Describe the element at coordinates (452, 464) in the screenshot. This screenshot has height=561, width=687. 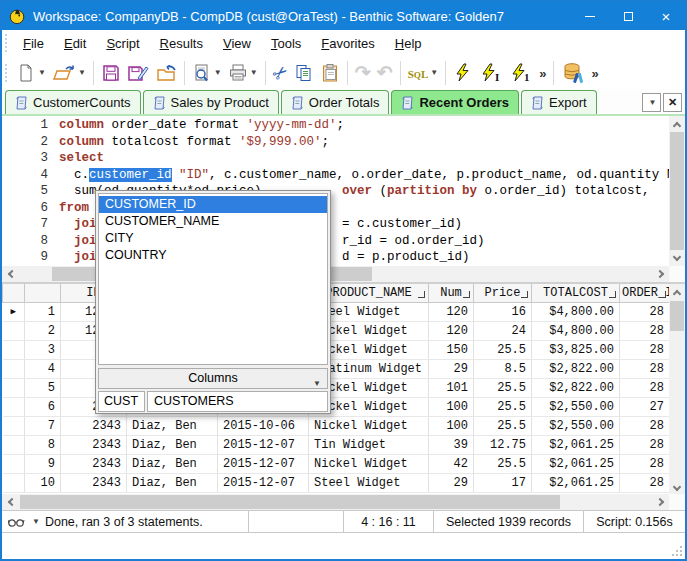
I see `cell-num: 42` at that location.